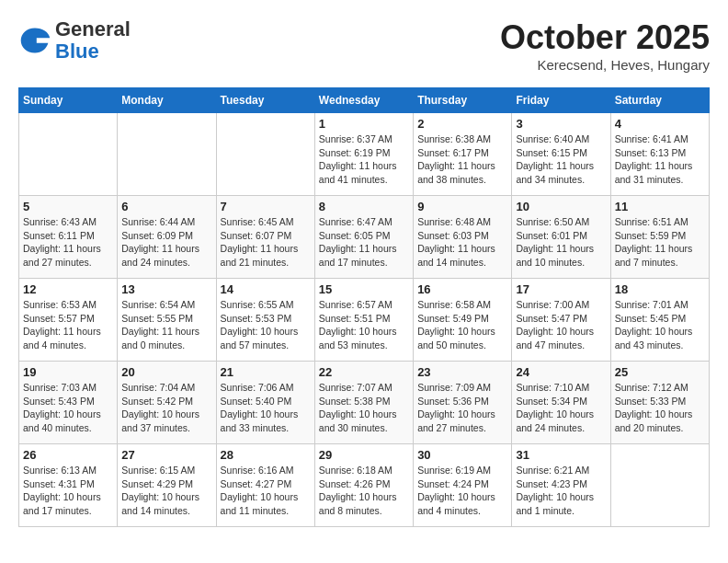 The image size is (728, 563). I want to click on day-number: 5, so click(68, 206).